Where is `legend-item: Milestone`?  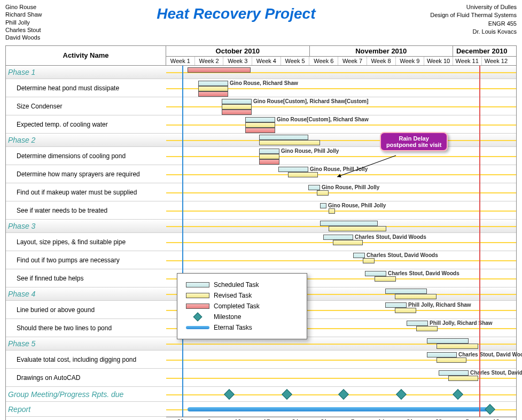 legend-item: Milestone is located at coordinates (242, 317).